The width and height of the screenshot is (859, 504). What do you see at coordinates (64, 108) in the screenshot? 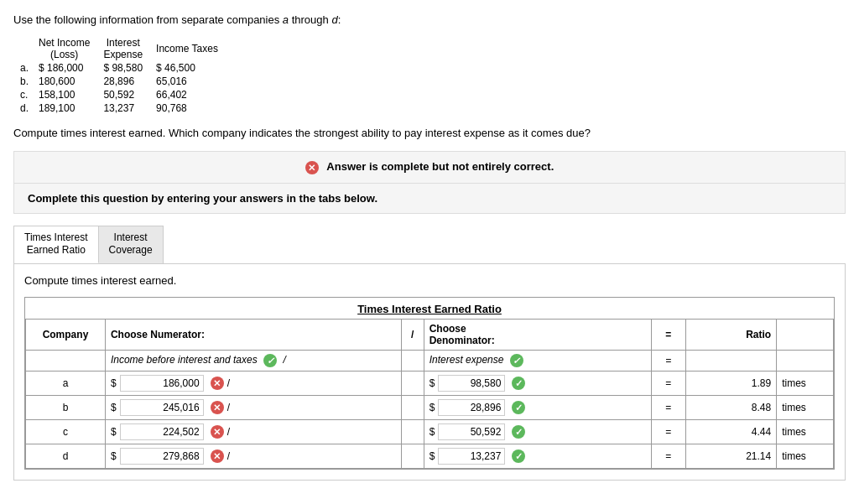
I see `net-income-d: 189,100` at bounding box center [64, 108].